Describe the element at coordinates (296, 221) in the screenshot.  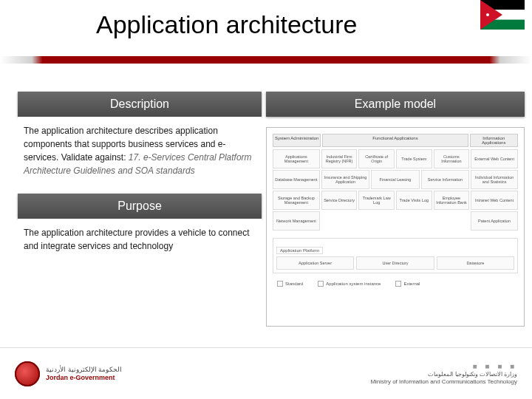
I see `cell: Network Management` at that location.